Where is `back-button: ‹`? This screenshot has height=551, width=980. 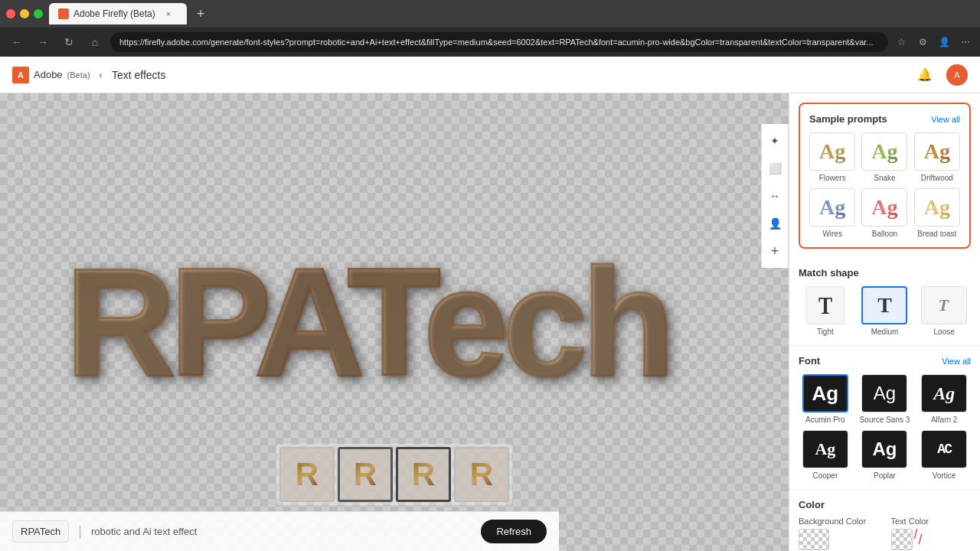 back-button: ‹ is located at coordinates (101, 75).